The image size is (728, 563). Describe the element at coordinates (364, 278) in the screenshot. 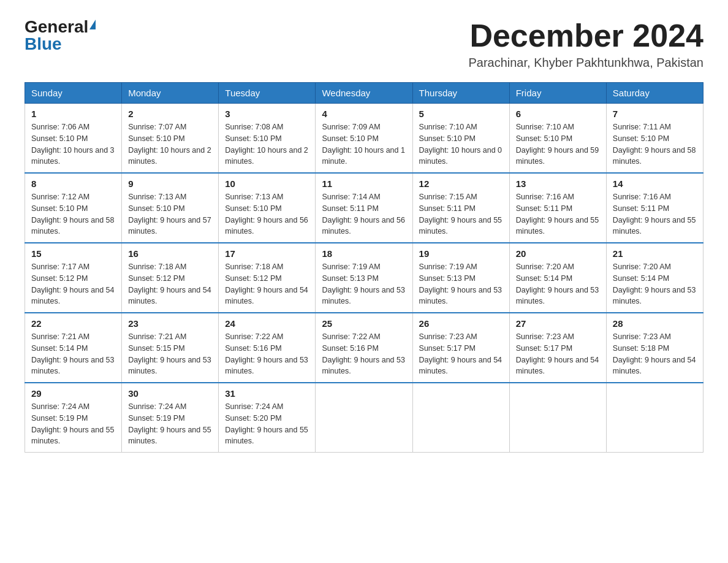

I see `week-row-3: 15Sunrise: 7:17 AMSunset: 5:12 PMDayligh…` at that location.